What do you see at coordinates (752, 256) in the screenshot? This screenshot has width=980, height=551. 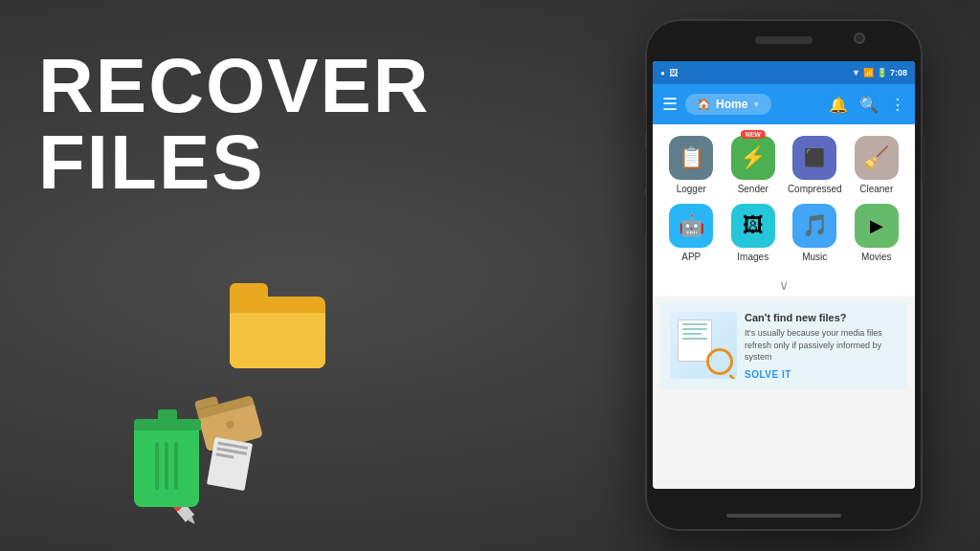 I see `images-label: Images` at bounding box center [752, 256].